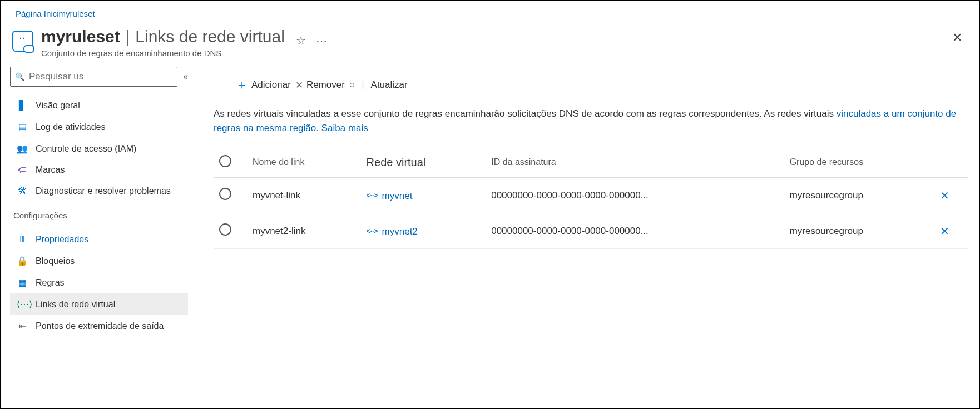 The height and width of the screenshot is (409, 980). Describe the element at coordinates (301, 41) in the screenshot. I see `favorite-icon: ☆` at that location.